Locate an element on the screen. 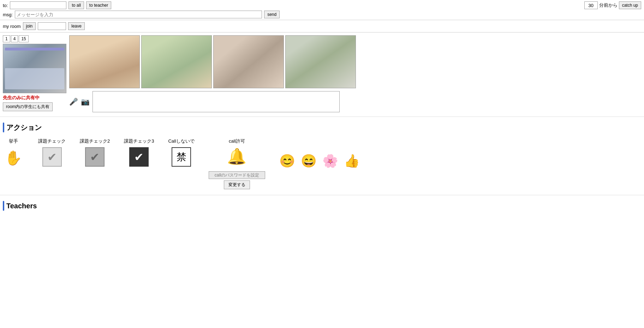 This screenshot has height=328, width=644. to-label: to: is located at coordinates (5, 6).